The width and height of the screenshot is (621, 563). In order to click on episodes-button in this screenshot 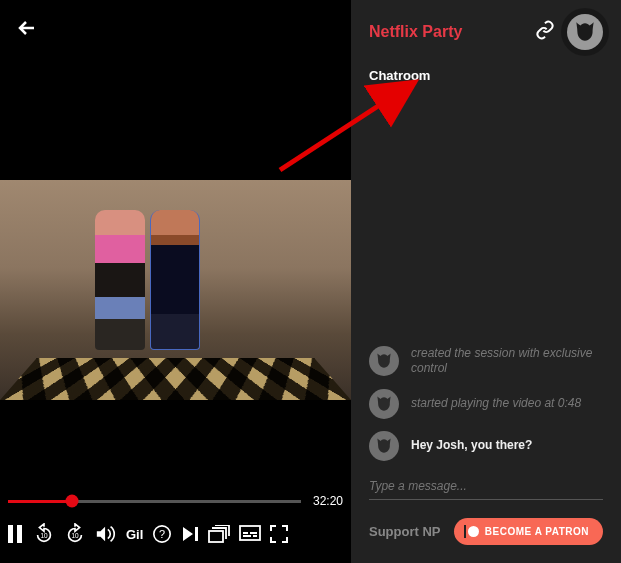, I will do `click(219, 534)`.